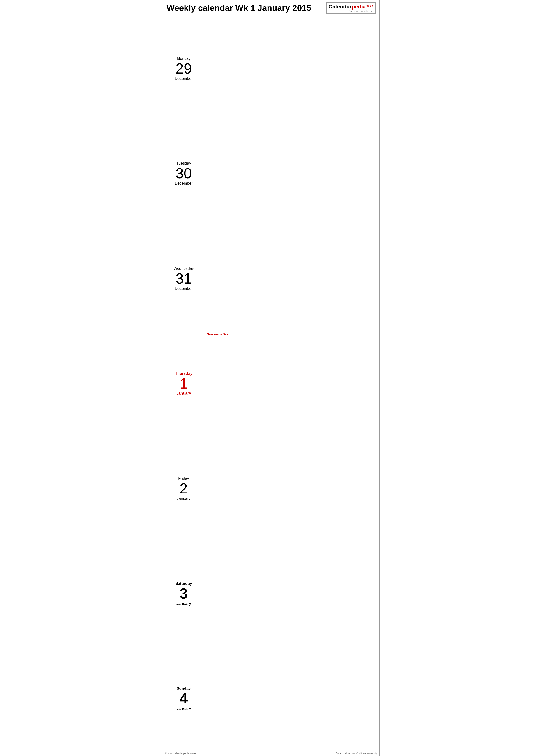  Describe the element at coordinates (351, 7) in the screenshot. I see `logo-name: Calendarpedia.co.uk` at that location.